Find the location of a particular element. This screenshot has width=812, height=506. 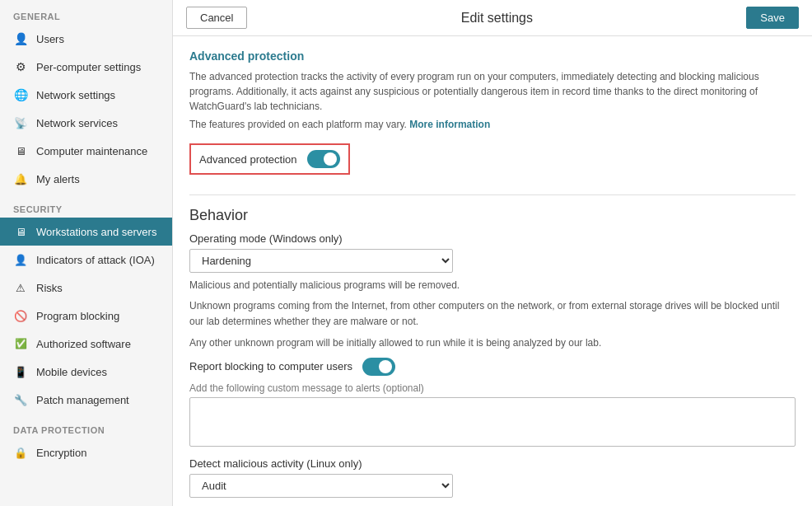

sidebar-item-label-network-services: Network services is located at coordinates (77, 124).